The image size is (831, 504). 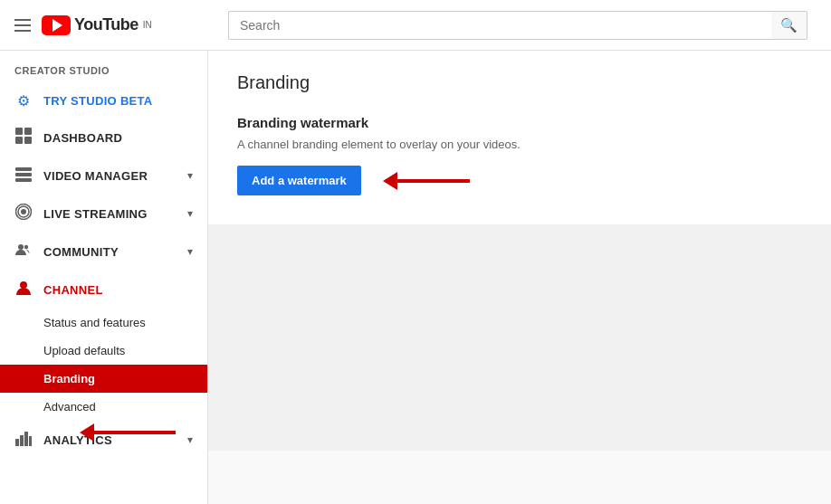 What do you see at coordinates (520, 145) in the screenshot?
I see `branding-desc: A channel branding element to overlay on…` at bounding box center [520, 145].